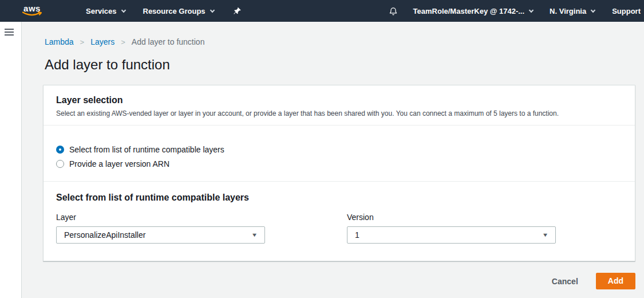 Image resolution: width=644 pixels, height=298 pixels. What do you see at coordinates (101, 11) in the screenshot?
I see `nav-services-label: Services` at bounding box center [101, 11].